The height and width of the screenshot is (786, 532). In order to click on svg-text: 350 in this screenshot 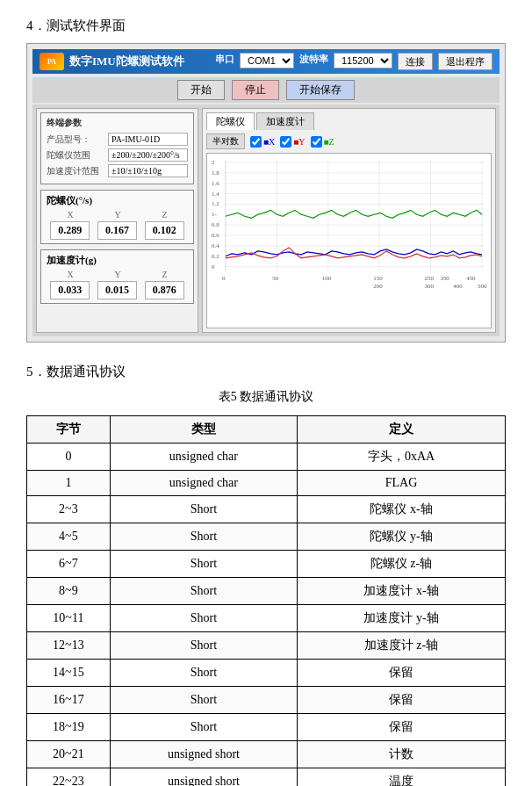, I will do `click(444, 278)`.